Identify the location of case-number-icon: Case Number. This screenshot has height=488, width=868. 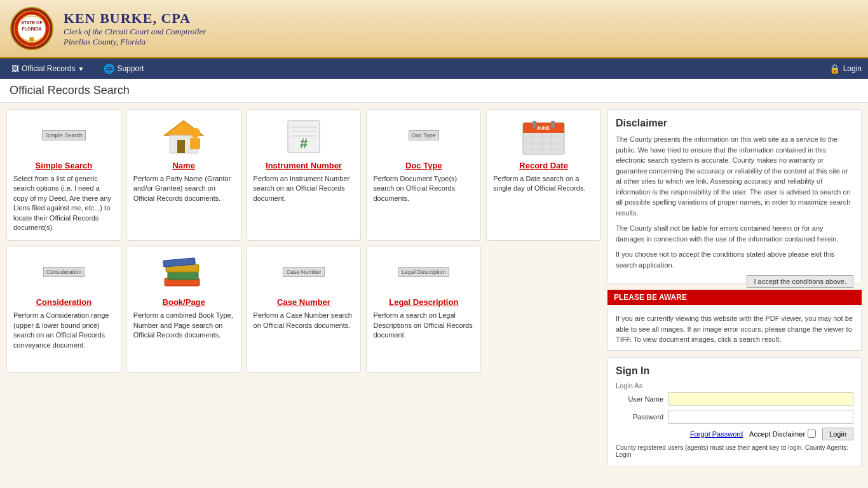
(304, 273).